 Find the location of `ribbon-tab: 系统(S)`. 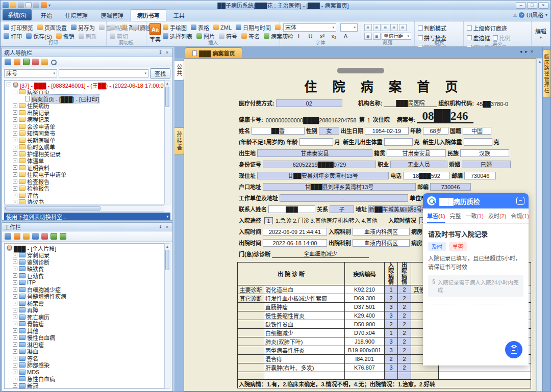

ribbon-tab: 系统(S) is located at coordinates (17, 15).